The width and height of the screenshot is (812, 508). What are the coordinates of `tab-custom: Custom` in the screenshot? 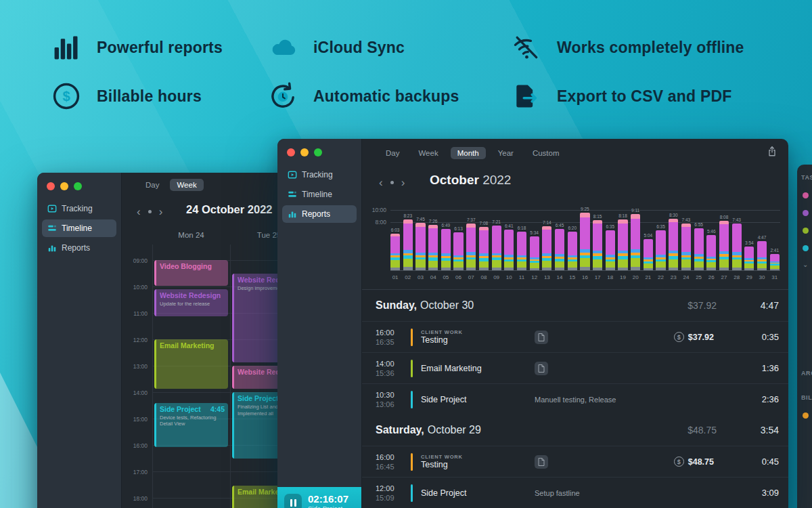 It's located at (546, 153).